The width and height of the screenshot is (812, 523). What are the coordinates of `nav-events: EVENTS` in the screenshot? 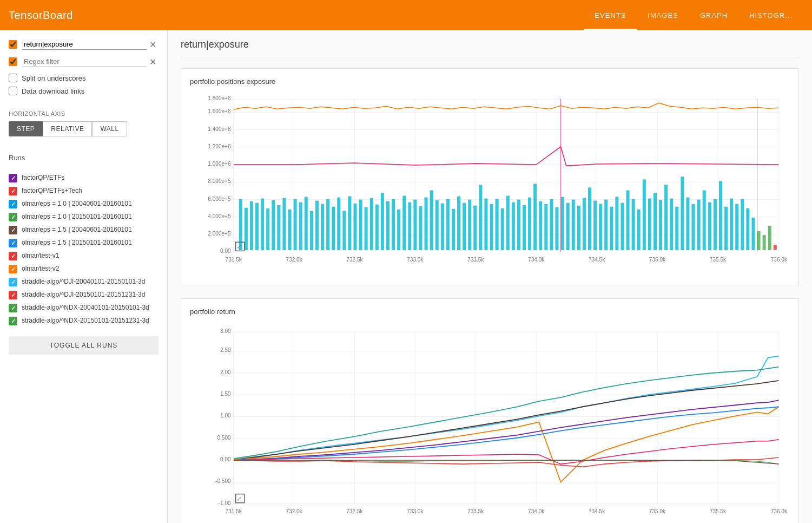 It's located at (610, 15).